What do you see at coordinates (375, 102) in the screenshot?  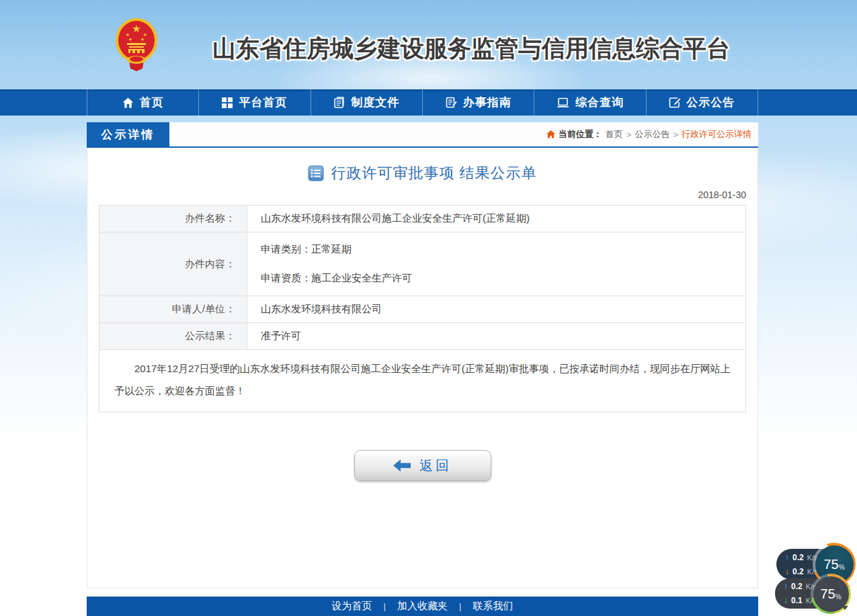 I see `nav-label: 制度文件` at bounding box center [375, 102].